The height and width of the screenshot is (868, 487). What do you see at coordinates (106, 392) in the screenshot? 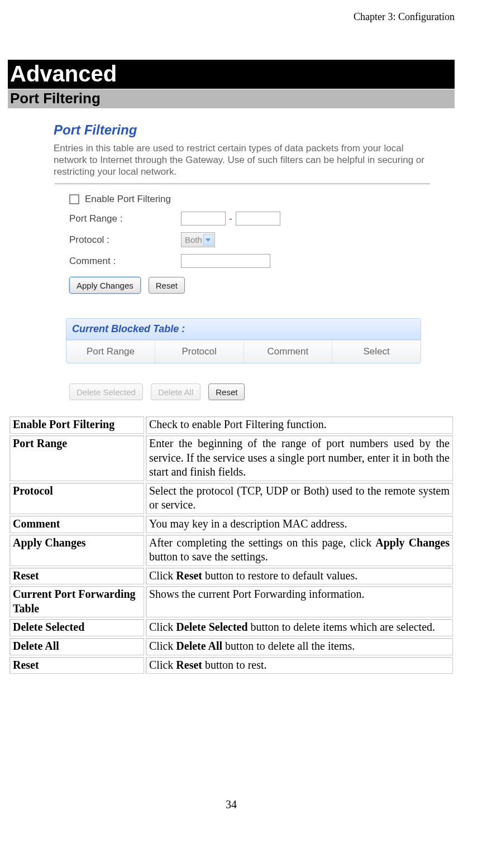
I see `delete-selected-button: Delete Selected` at bounding box center [106, 392].